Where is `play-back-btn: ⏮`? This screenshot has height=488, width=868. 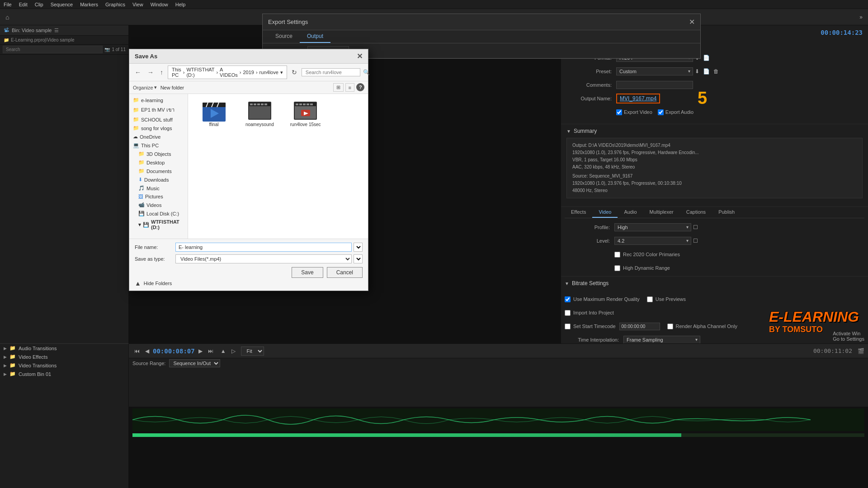
play-back-btn: ⏮ is located at coordinates (137, 351).